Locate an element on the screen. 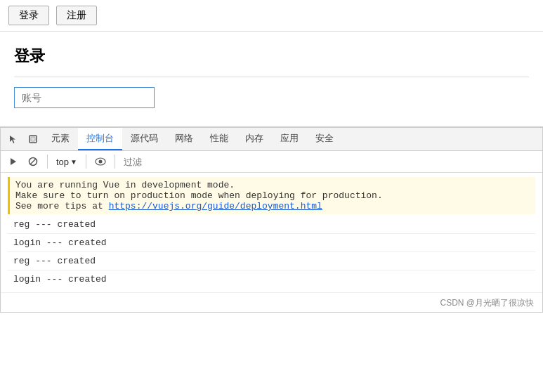 This screenshot has width=543, height=392. top-nav: 登录 注册 is located at coordinates (271, 15).